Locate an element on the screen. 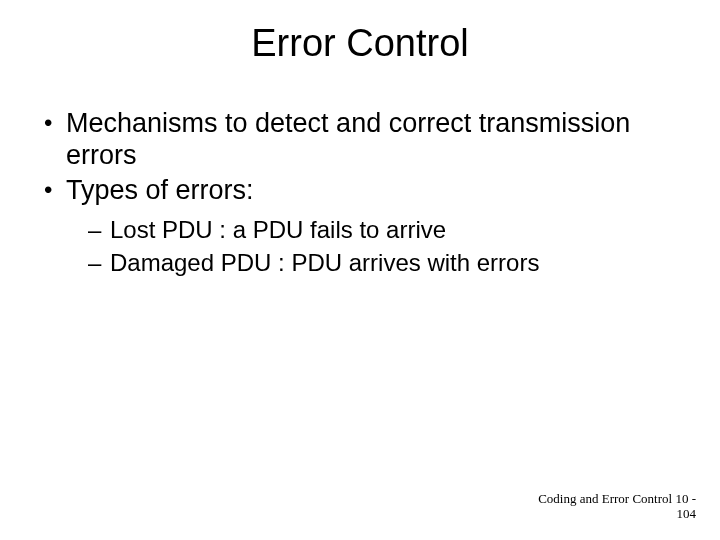 The image size is (720, 540). bullet-item: Mechanisms to detect and correct transmi… is located at coordinates (360, 140).